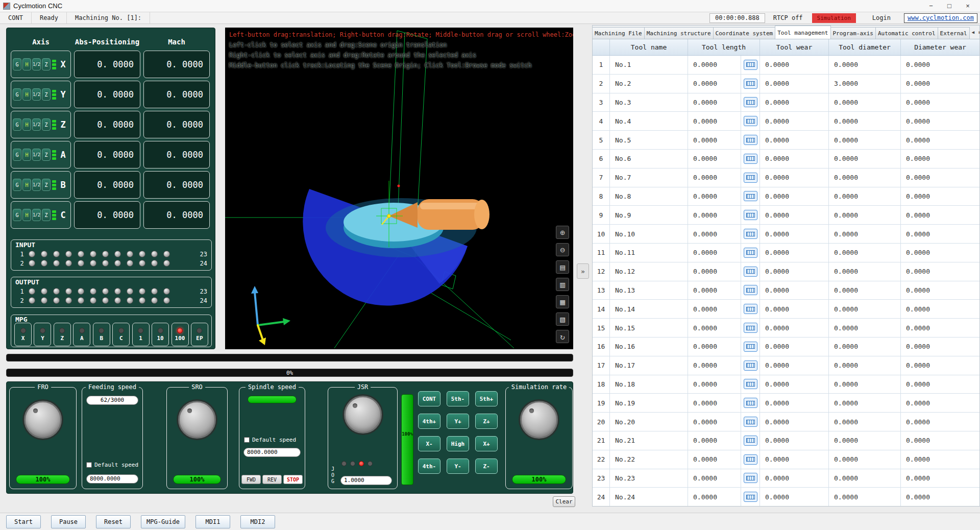 This screenshot has height=530, width=980. Describe the element at coordinates (649, 84) in the screenshot. I see `tool-name-cell: No.2` at that location.